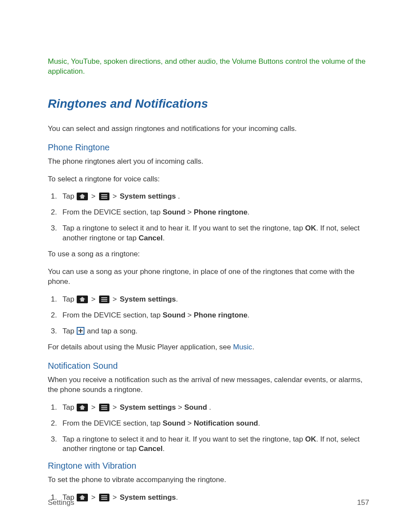  I want to click on phone-ringtone-p1: The phone ringtones alert you of incomin…, so click(209, 162).